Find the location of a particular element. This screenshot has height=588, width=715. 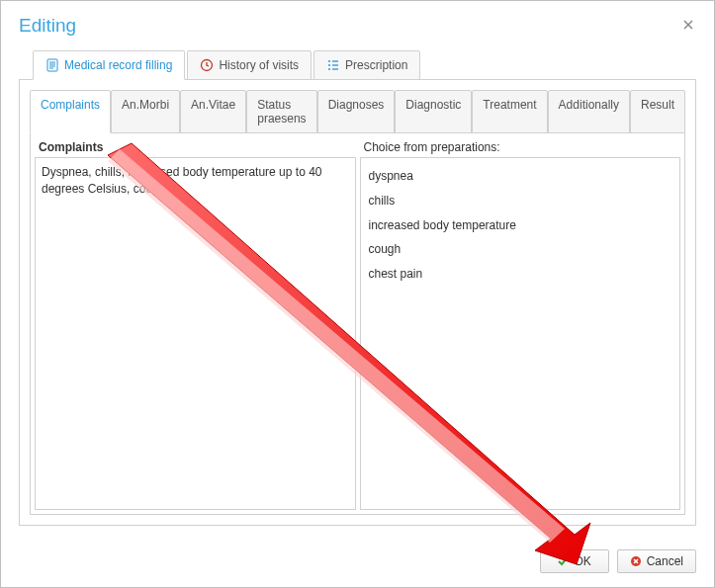

sub-tabs: Complaints An.Morbi An.Vitae Status prae… is located at coordinates (358, 112).